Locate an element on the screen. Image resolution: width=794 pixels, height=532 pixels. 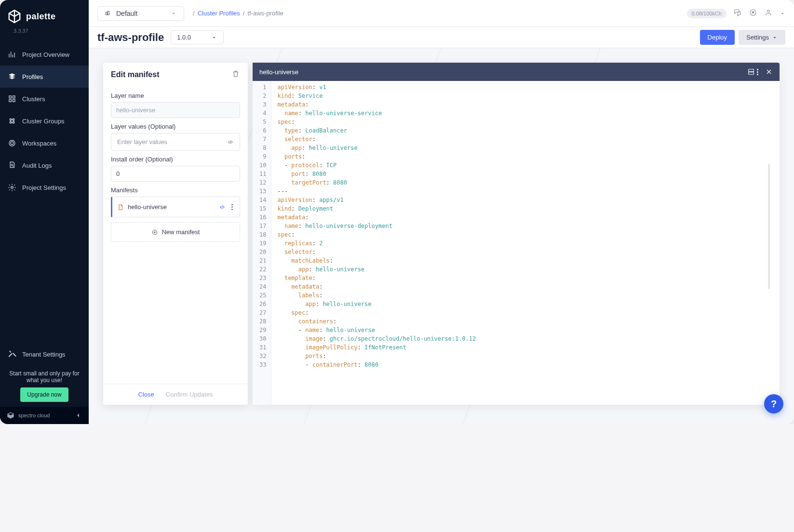
sidebar-item-cluster-groups: Cluster Groups is located at coordinates (44, 121).